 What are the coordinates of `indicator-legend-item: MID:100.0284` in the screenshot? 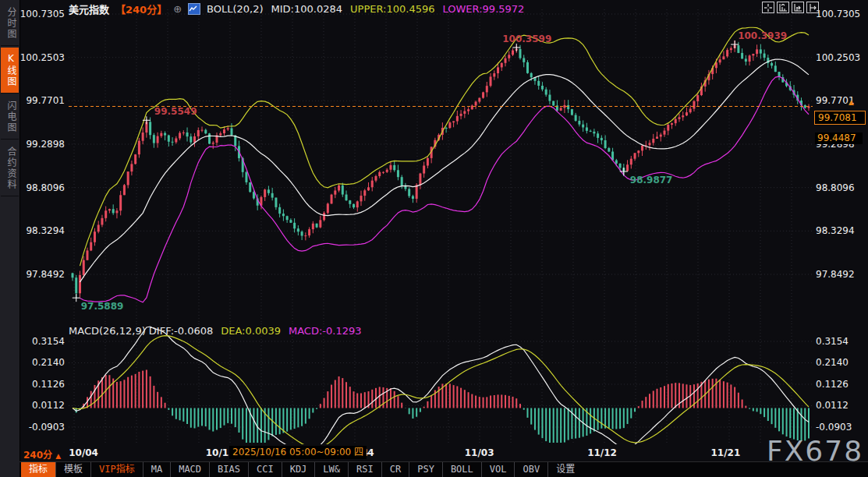 It's located at (307, 9).